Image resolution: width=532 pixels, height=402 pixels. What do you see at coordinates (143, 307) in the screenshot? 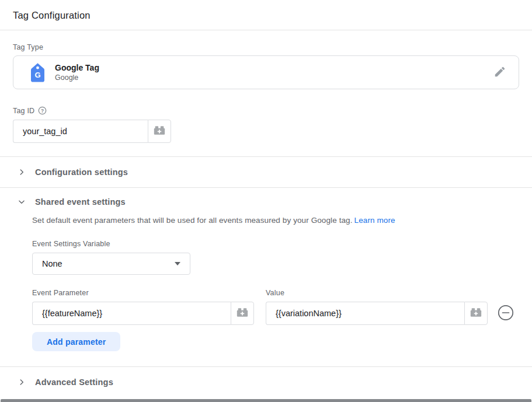
I see `event-parameter-column: Event Parameter` at bounding box center [143, 307].